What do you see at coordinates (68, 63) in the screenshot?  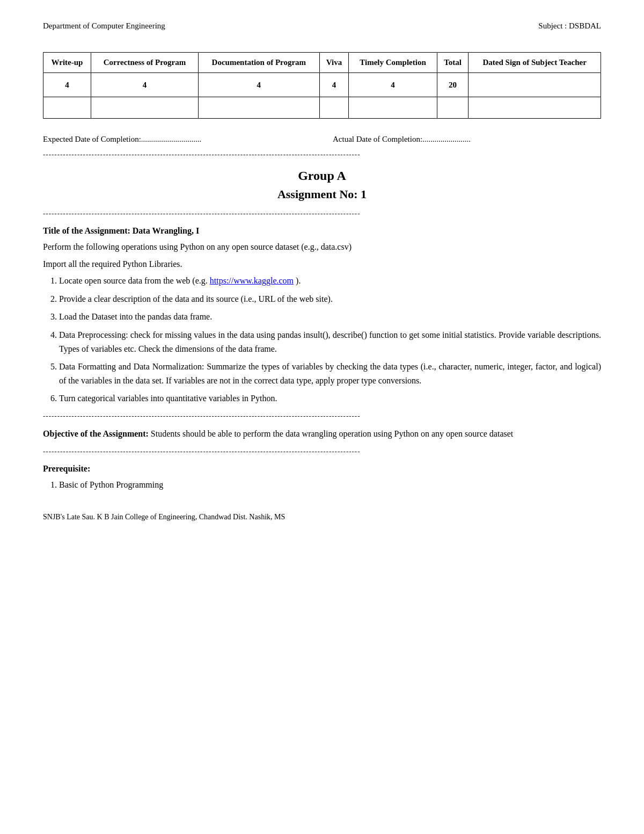 I see `col-writeup: Write-up` at bounding box center [68, 63].